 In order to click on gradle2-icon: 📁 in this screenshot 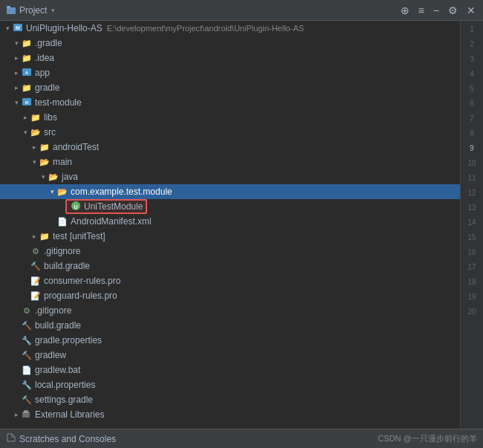, I will do `click(27, 88)`.